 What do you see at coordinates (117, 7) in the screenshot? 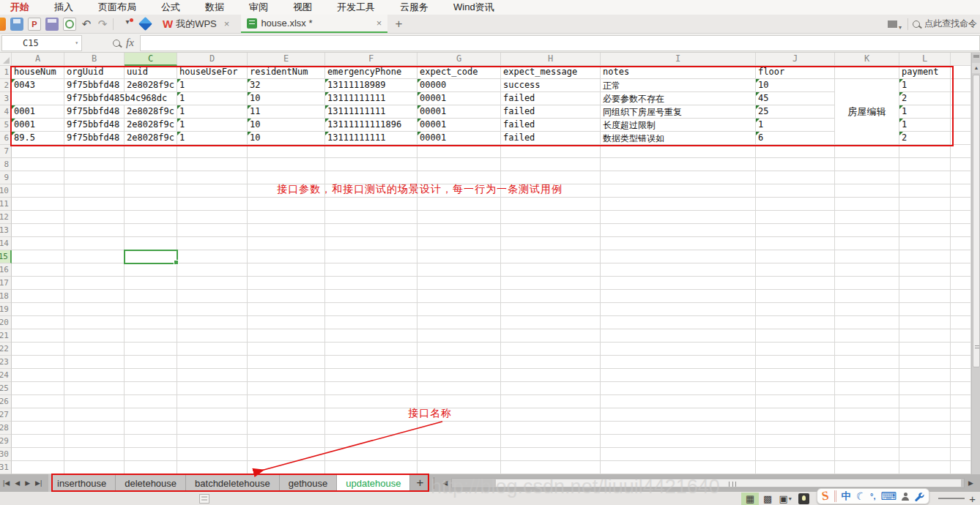
I see `menu-item-页面布局: 页面布局` at bounding box center [117, 7].